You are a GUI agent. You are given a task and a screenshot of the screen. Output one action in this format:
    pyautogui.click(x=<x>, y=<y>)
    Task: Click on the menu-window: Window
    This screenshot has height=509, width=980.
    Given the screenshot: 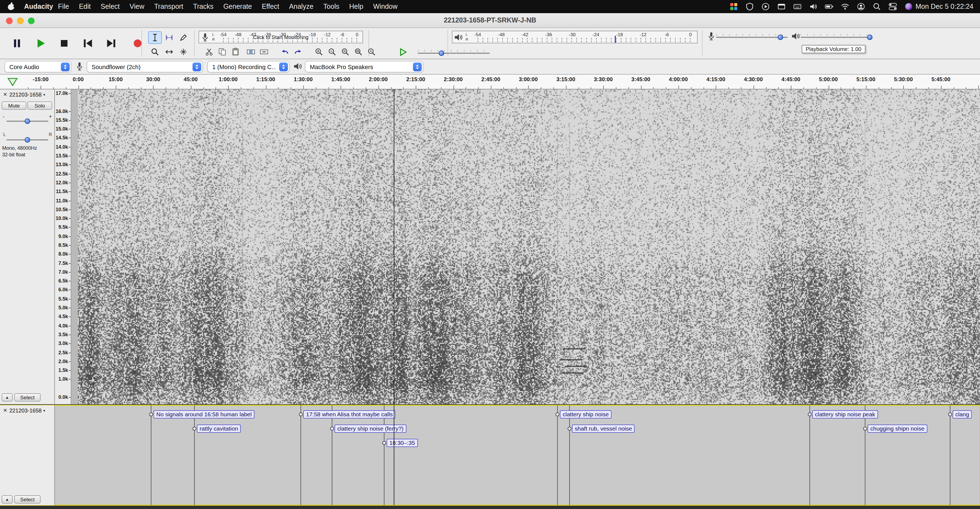 What is the action you would take?
    pyautogui.click(x=385, y=6)
    